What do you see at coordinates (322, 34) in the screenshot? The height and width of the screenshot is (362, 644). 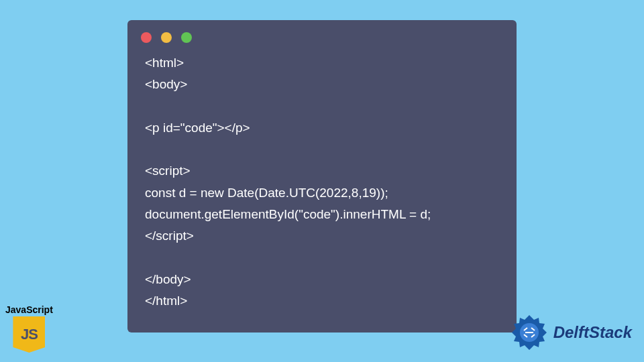 I see `window-controls` at bounding box center [322, 34].